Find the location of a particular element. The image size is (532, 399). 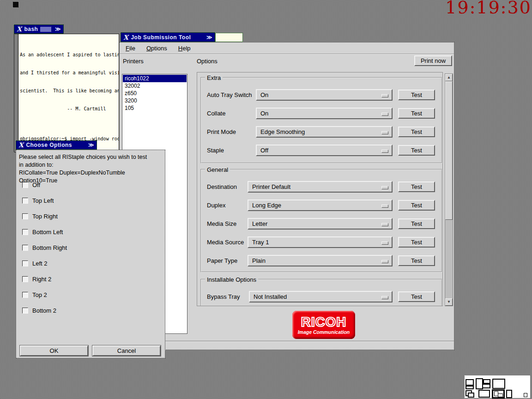

ricoh-logo-brand: RICOH is located at coordinates (324, 322).